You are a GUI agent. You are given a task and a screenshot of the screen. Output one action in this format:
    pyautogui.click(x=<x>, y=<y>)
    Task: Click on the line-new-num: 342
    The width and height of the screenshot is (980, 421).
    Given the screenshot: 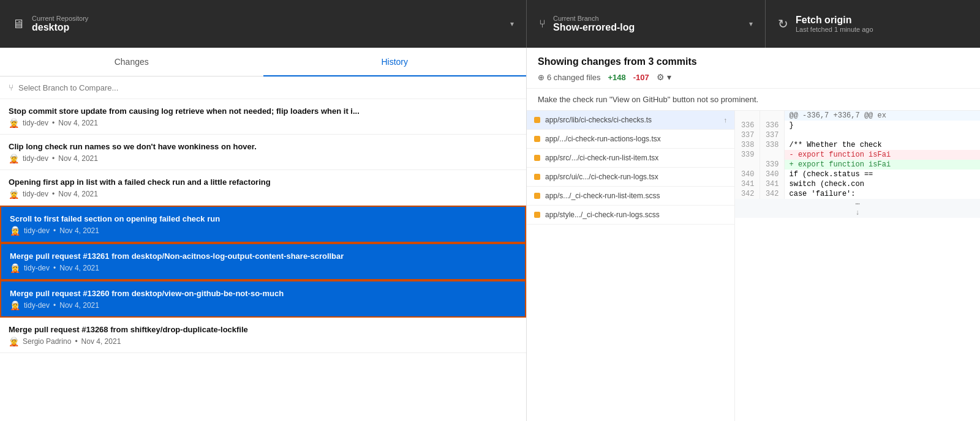 What is the action you would take?
    pyautogui.click(x=772, y=194)
    